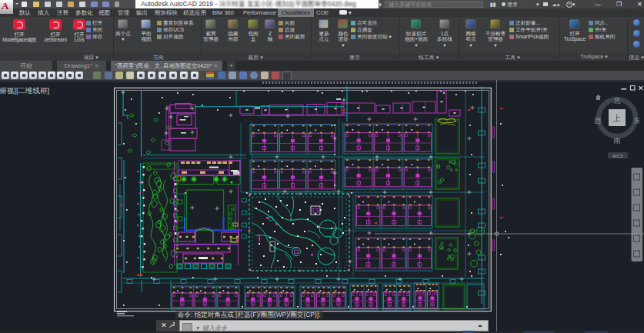 This screenshot has height=333, width=644. What do you see at coordinates (599, 121) in the screenshot?
I see `svg-text: 西` at bounding box center [599, 121].